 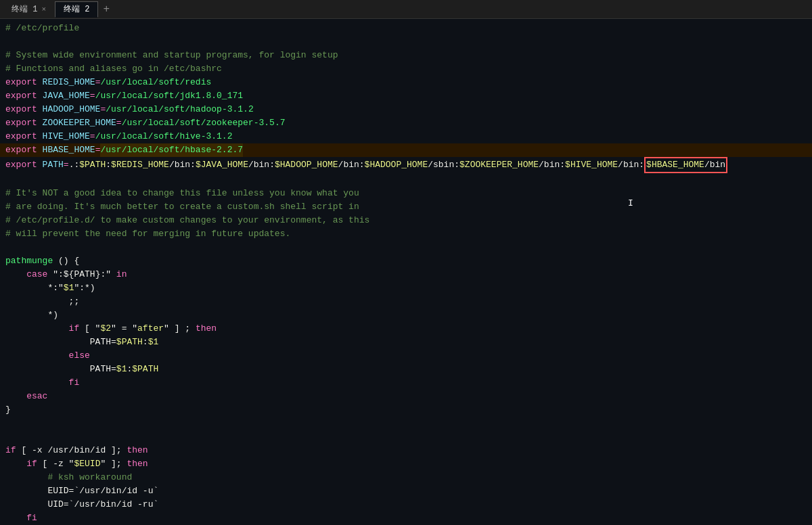 I want to click on code-text: () {, so click(x=66, y=261).